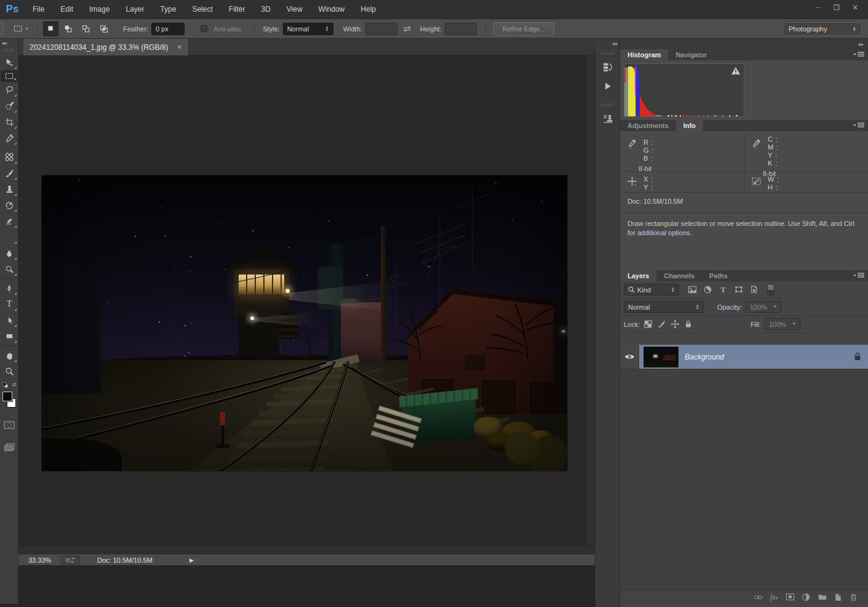 The width and height of the screenshot is (868, 607). Describe the element at coordinates (790, 597) in the screenshot. I see `add-mask-button` at that location.